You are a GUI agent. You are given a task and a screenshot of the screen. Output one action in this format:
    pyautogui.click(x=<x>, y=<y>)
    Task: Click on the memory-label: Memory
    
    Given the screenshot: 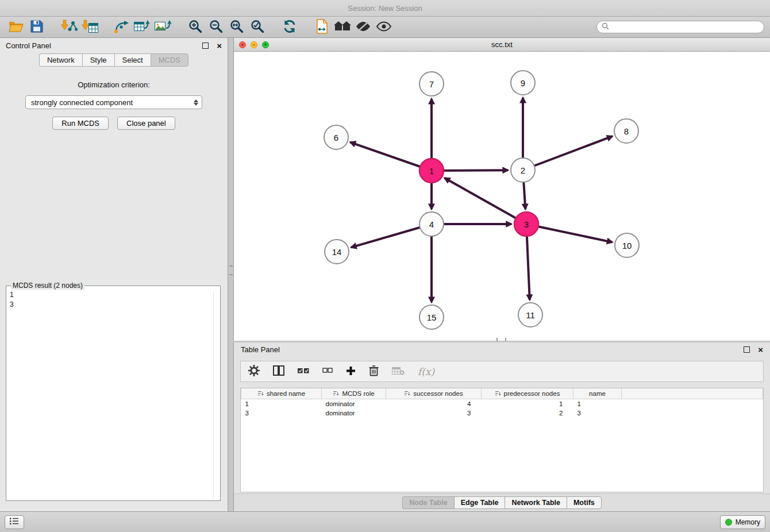 What is the action you would take?
    pyautogui.click(x=748, y=522)
    